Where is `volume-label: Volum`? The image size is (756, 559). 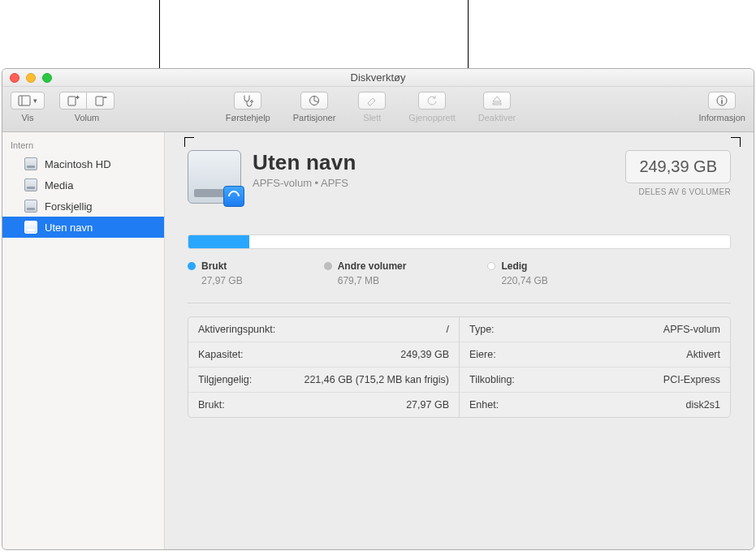 volume-label: Volum is located at coordinates (88, 118).